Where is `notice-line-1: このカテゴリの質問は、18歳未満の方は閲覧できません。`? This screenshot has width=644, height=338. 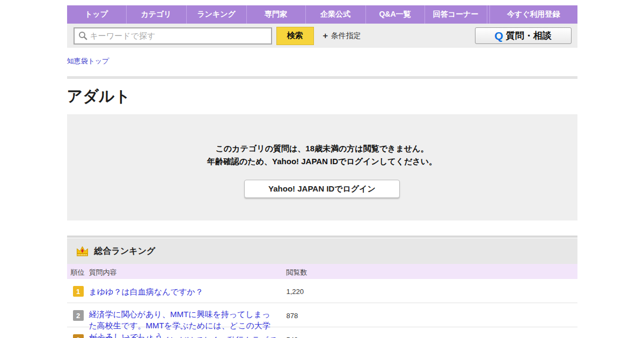
notice-line-1: このカテゴリの質問は、18歳未満の方は閲覧できません。 is located at coordinates (322, 149).